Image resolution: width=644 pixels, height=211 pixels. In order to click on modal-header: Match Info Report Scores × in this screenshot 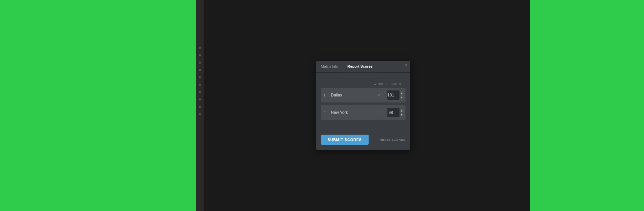, I will do `click(363, 67)`.